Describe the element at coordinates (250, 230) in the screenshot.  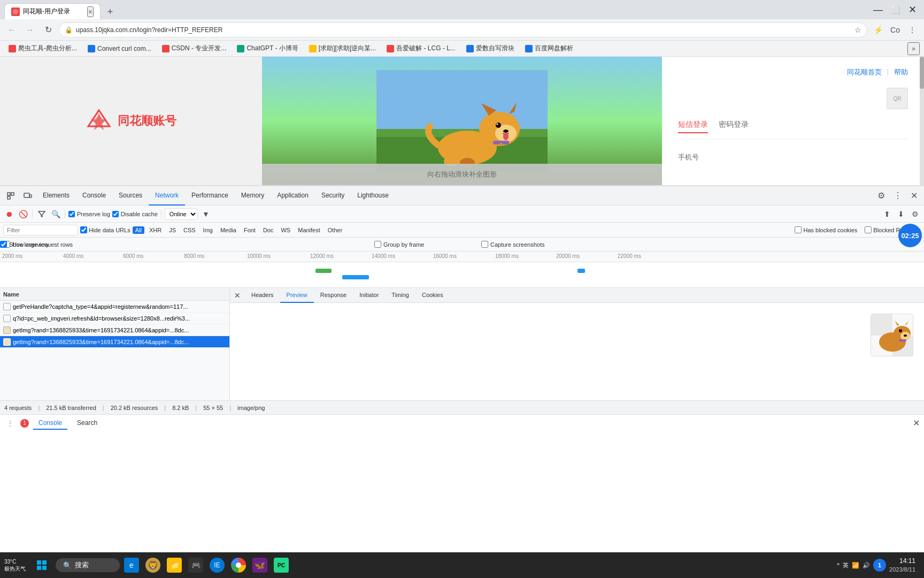
I see `filter-type-font: Font` at that location.